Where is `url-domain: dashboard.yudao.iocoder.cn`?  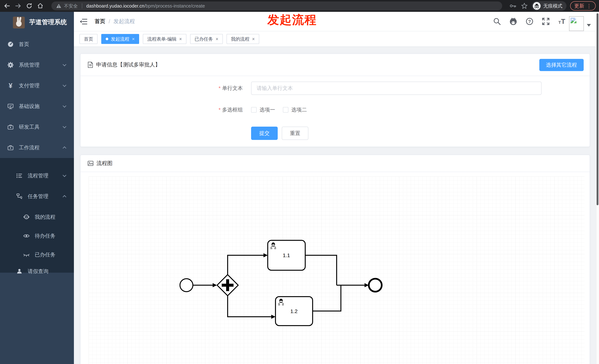 url-domain: dashboard.yudao.iocoder.cn is located at coordinates (115, 6).